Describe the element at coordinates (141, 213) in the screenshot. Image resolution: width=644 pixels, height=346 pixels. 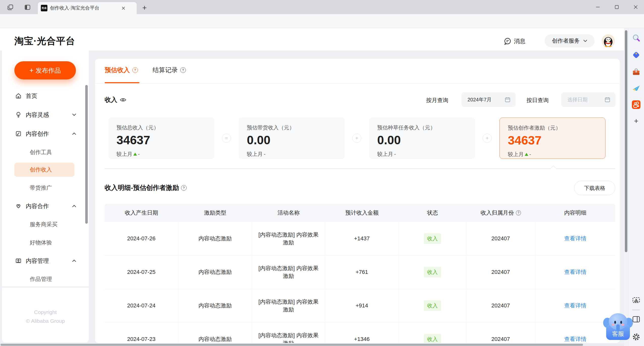
I see `col-header: 收入产生日期` at that location.